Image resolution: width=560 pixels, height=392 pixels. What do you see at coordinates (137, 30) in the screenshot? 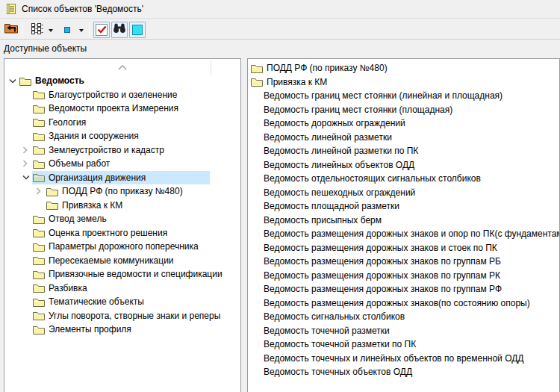
I see `highlight-toggle-button` at bounding box center [137, 30].